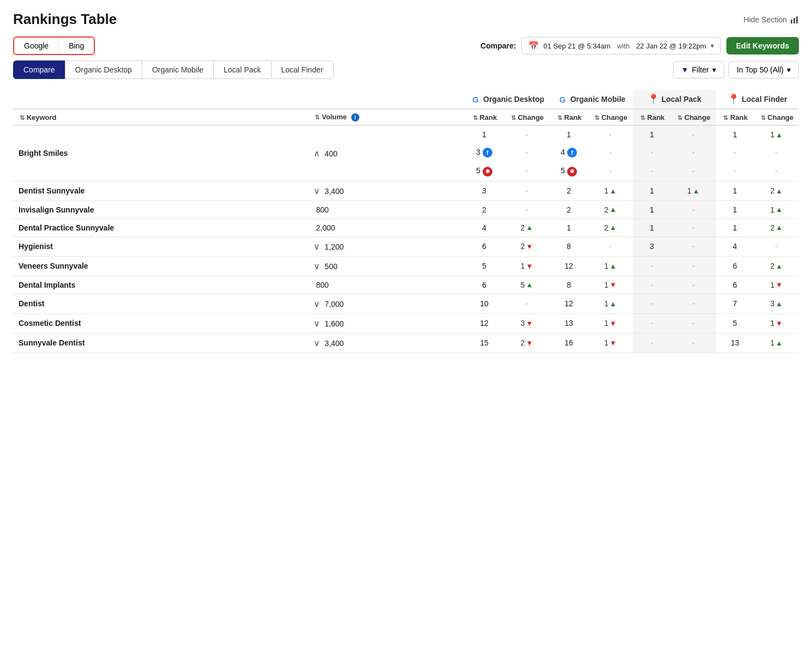 Image resolution: width=812 pixels, height=667 pixels. Describe the element at coordinates (334, 304) in the screenshot. I see `volume-value: 7,000` at that location.